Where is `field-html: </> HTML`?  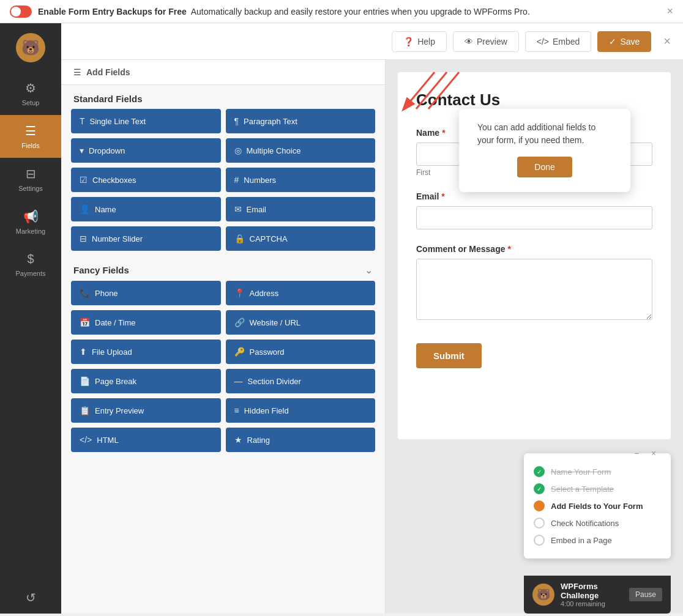
field-html: </> HTML is located at coordinates (146, 440).